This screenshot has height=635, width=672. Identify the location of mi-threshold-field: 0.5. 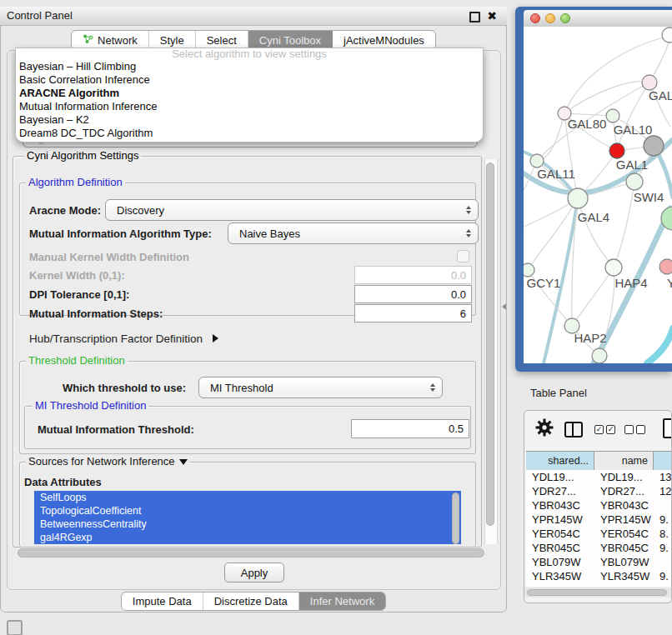
(410, 428).